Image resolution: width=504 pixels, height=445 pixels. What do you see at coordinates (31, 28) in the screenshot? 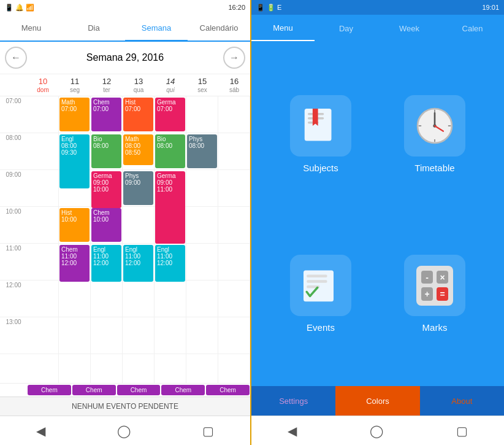
I see `tab-menu-left: Menu` at bounding box center [31, 28].